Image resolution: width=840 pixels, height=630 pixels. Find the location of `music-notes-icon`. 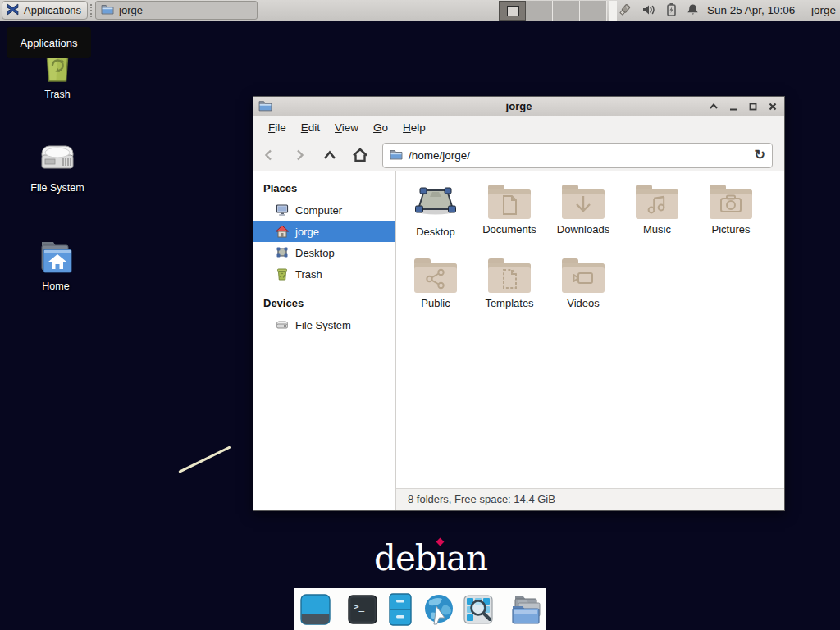

music-notes-icon is located at coordinates (657, 205).